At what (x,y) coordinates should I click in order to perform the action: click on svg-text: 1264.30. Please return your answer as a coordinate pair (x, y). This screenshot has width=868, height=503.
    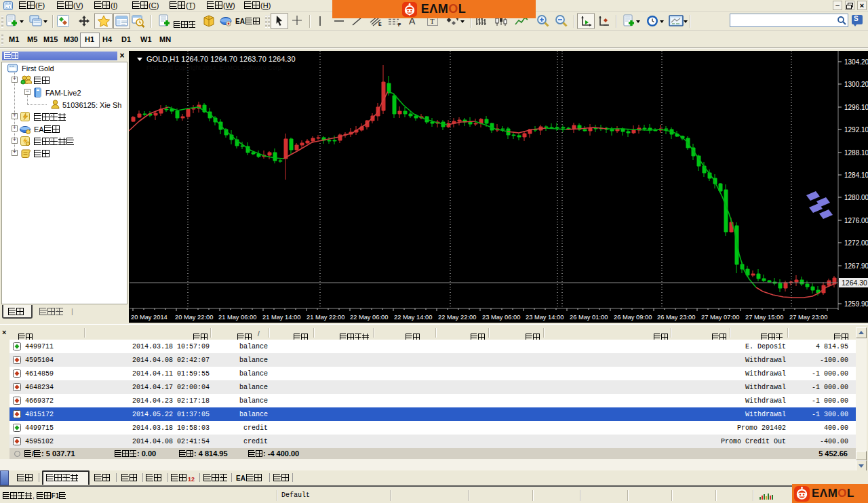
    Looking at the image, I should click on (854, 283).